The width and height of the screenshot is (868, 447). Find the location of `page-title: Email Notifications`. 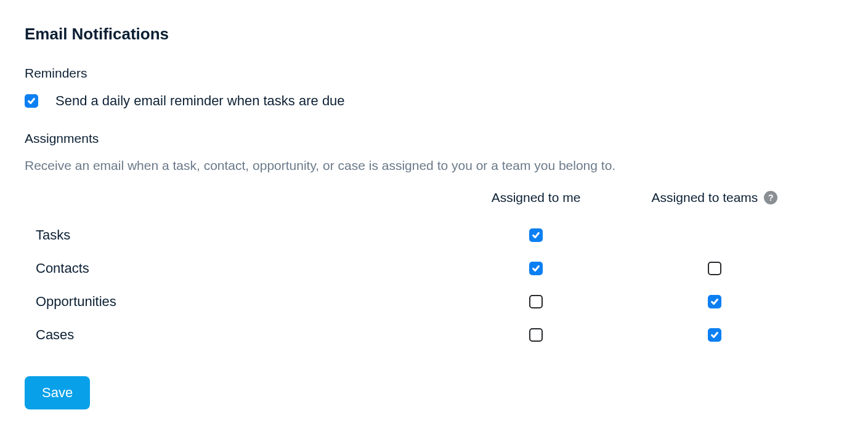

page-title: Email Notifications is located at coordinates (434, 34).